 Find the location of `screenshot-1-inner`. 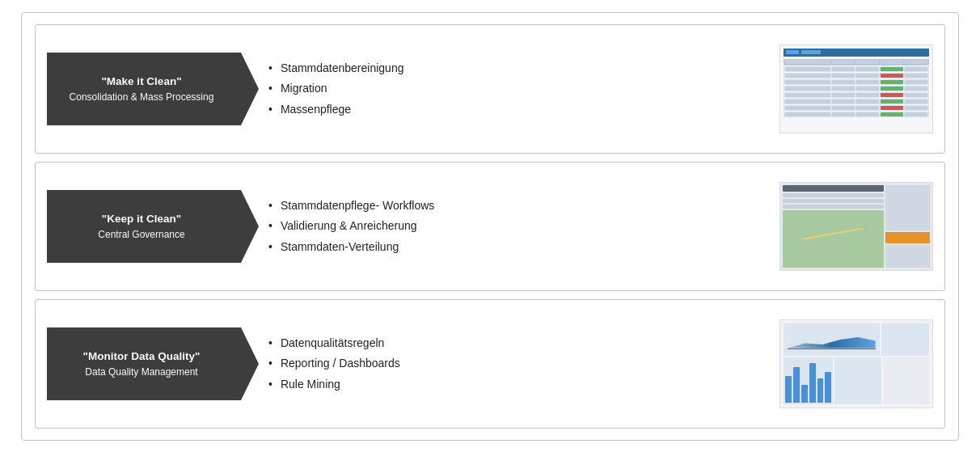

screenshot-1-inner is located at coordinates (856, 89).